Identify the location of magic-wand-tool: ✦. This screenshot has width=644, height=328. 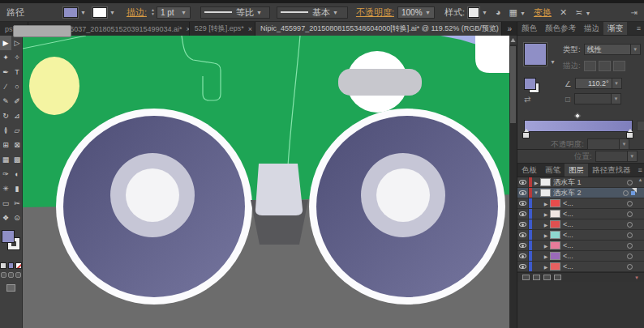
(6, 58).